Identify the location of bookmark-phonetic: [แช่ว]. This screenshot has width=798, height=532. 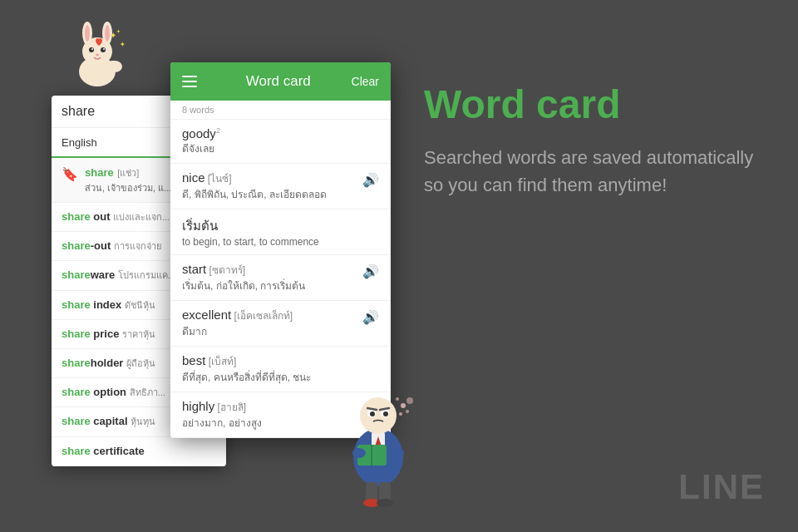
(128, 173).